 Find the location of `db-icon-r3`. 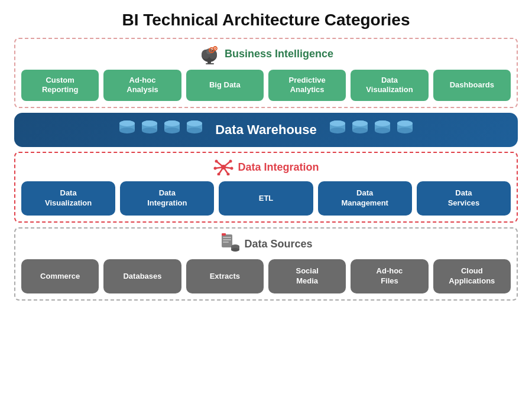

db-icon-r3 is located at coordinates (382, 130).